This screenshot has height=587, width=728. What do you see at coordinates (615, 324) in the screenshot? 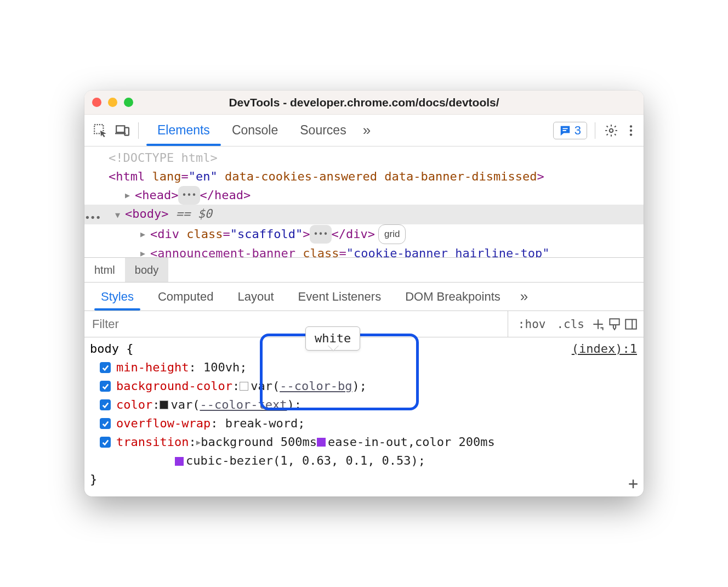
I see `paint-brush-icon` at bounding box center [615, 324].